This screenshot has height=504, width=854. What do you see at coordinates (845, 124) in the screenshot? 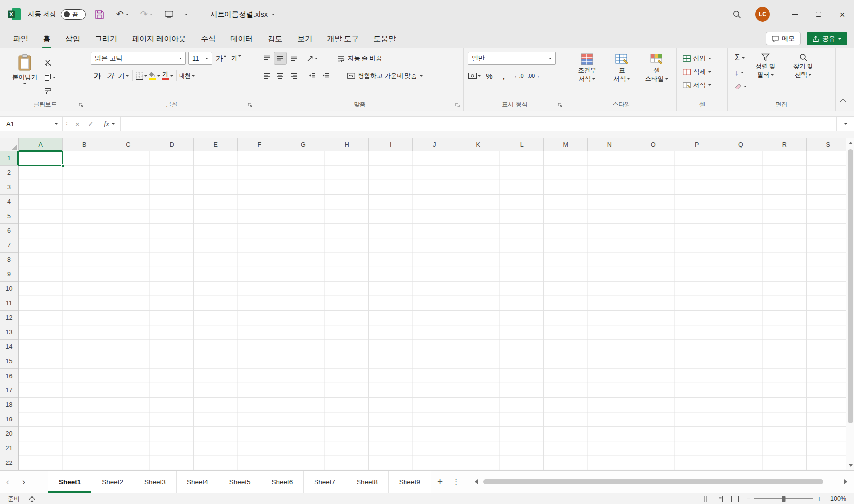
I see `expand-formula-bar-button` at bounding box center [845, 124].